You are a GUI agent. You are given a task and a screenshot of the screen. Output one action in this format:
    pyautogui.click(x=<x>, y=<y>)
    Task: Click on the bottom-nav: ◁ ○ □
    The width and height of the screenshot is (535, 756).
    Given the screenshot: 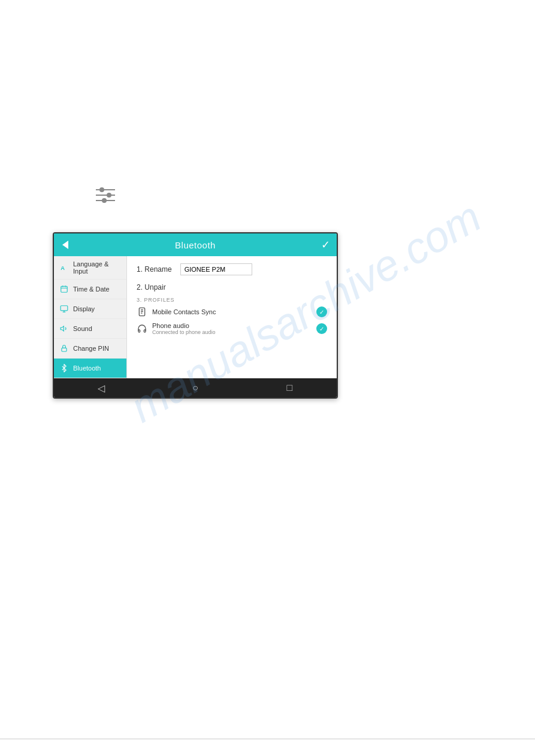 What is the action you would take?
    pyautogui.click(x=195, y=388)
    